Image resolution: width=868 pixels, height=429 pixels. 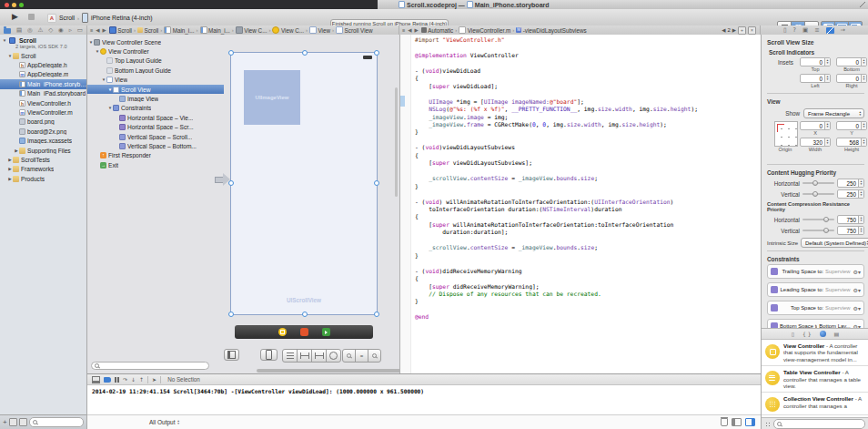 I want to click on library-view-mode-icon, so click(x=768, y=424).